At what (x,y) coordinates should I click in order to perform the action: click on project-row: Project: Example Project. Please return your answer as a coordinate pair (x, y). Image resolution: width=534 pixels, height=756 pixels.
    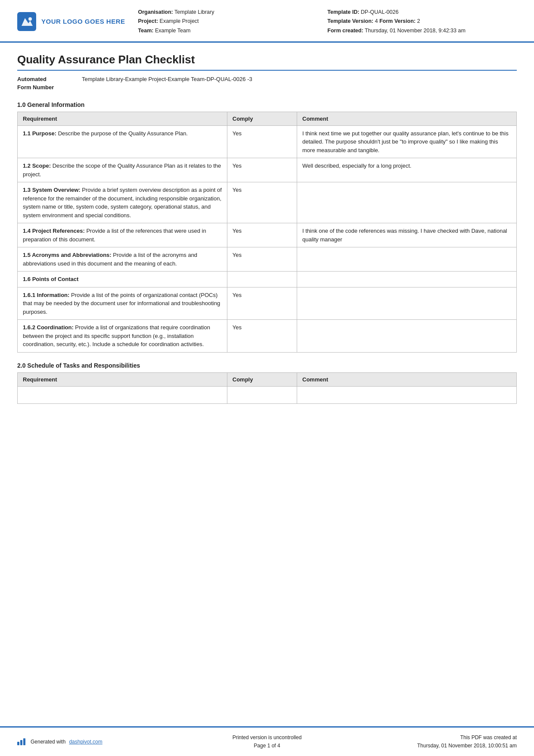
    Looking at the image, I should click on (233, 22).